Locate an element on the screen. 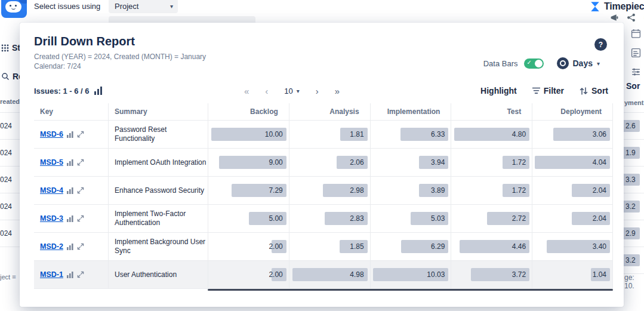  issue-key-link: MSD-3 is located at coordinates (51, 218).